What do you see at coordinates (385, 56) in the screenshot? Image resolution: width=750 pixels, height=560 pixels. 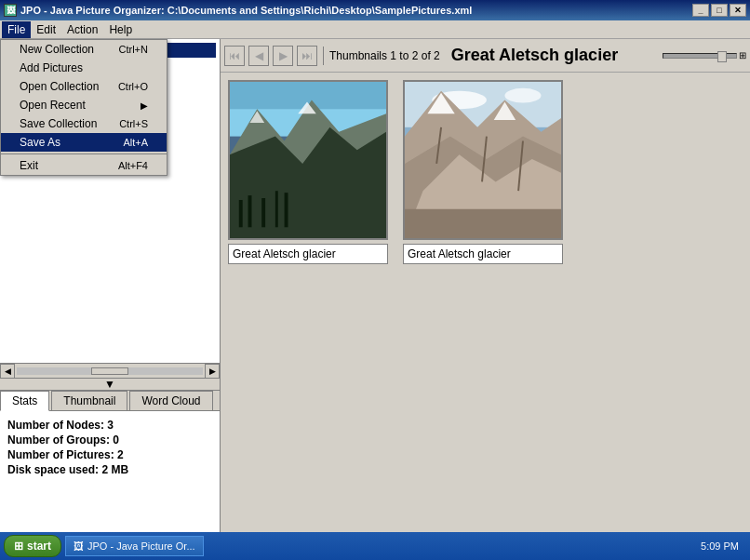 I see `thumbnails-info: Thumbnails 1 to 2 of 2` at bounding box center [385, 56].